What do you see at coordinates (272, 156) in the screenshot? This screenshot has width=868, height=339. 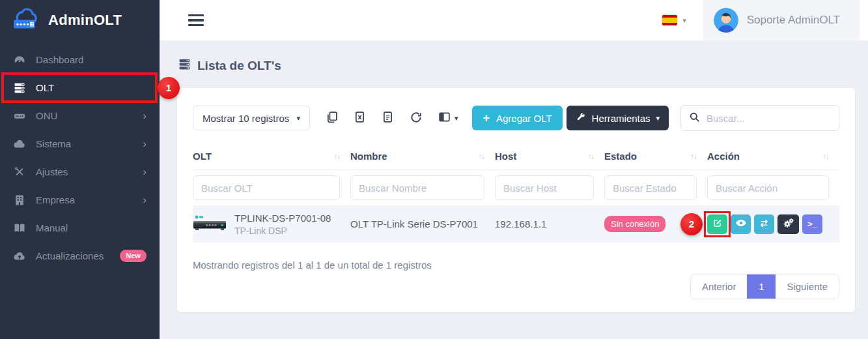 I see `column-header-olt: OLT ↑↓` at bounding box center [272, 156].